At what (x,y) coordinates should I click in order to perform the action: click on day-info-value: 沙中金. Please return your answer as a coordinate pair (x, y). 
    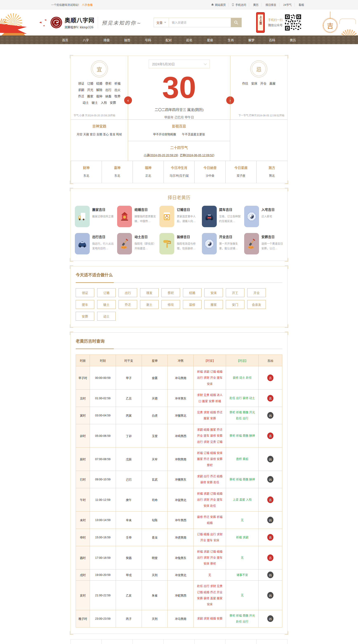
    Looking at the image, I should click on (210, 176).